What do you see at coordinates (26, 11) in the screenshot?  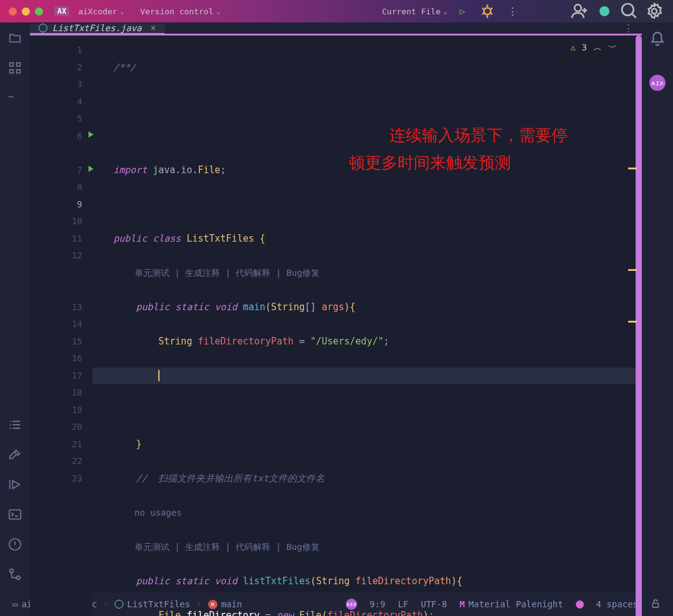 I see `minimize-window-icon` at bounding box center [26, 11].